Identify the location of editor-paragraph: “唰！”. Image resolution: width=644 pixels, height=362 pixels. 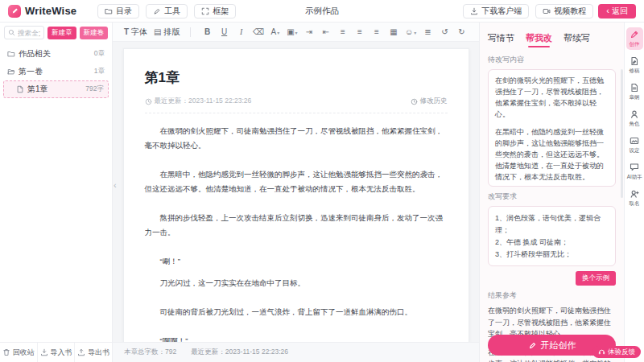
(296, 261).